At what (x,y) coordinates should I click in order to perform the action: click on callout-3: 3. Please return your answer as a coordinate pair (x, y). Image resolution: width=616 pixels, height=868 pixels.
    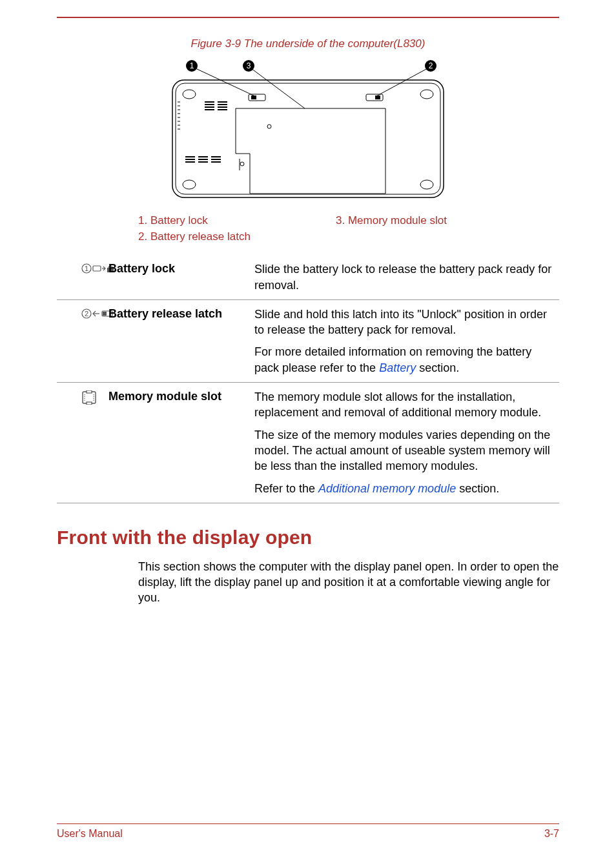
    Looking at the image, I should click on (249, 66).